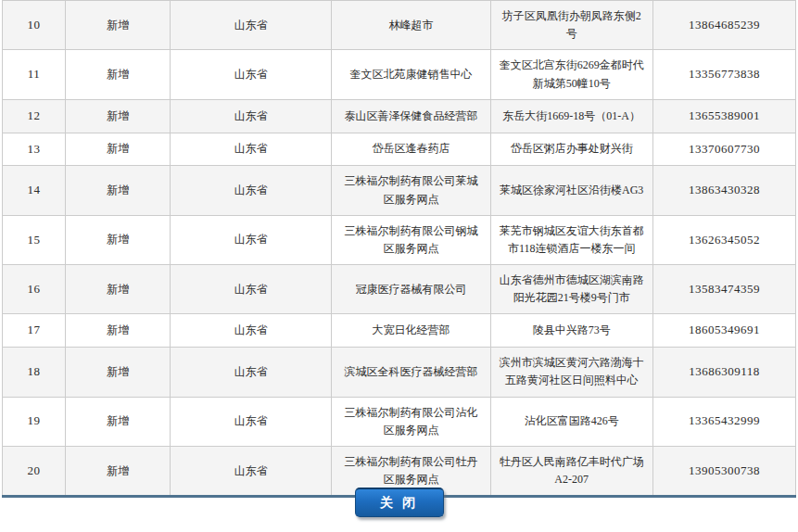 Image resolution: width=798 pixels, height=532 pixels. Describe the element at coordinates (724, 331) in the screenshot. I see `cell-phone: 18605349691` at that location.